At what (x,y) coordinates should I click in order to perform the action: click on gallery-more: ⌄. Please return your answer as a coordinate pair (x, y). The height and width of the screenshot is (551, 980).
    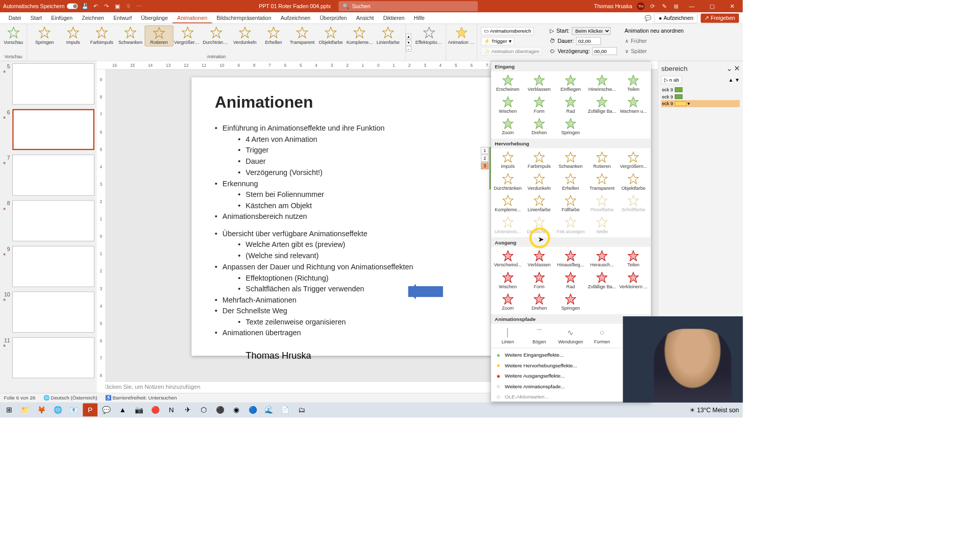
    Looking at the image, I should click on (408, 49).